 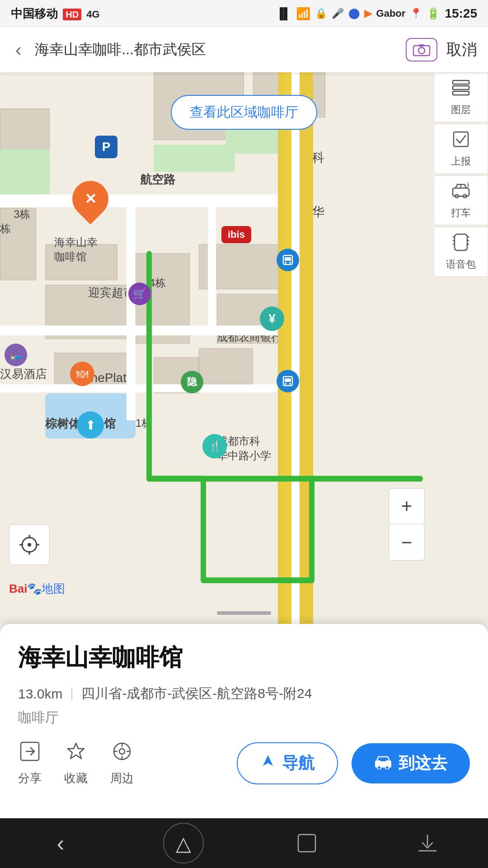 What do you see at coordinates (338, 14) in the screenshot?
I see `mic-icon: 🎤` at bounding box center [338, 14].